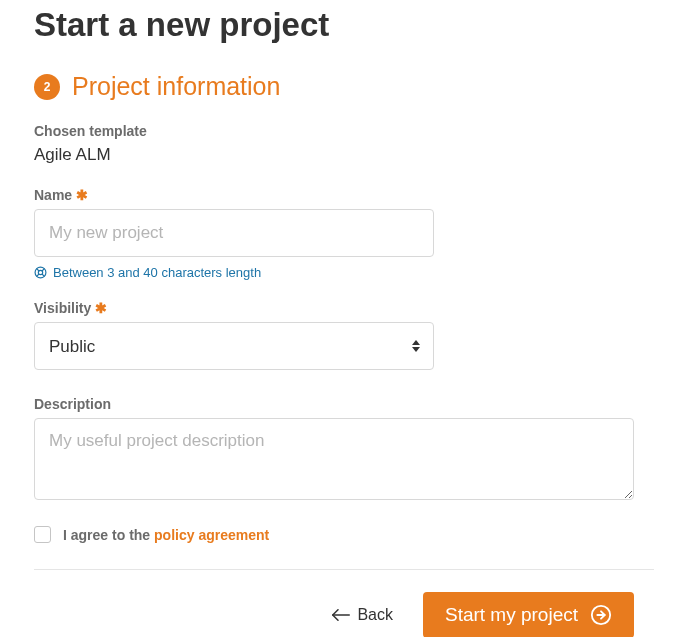  What do you see at coordinates (344, 131) in the screenshot?
I see `template-label: Chosen template` at bounding box center [344, 131].